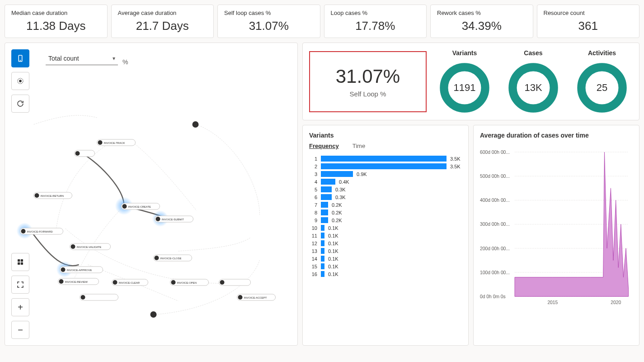 This screenshot has width=644, height=362. Describe the element at coordinates (588, 13) in the screenshot. I see `kpi-label: Resource count` at that location.